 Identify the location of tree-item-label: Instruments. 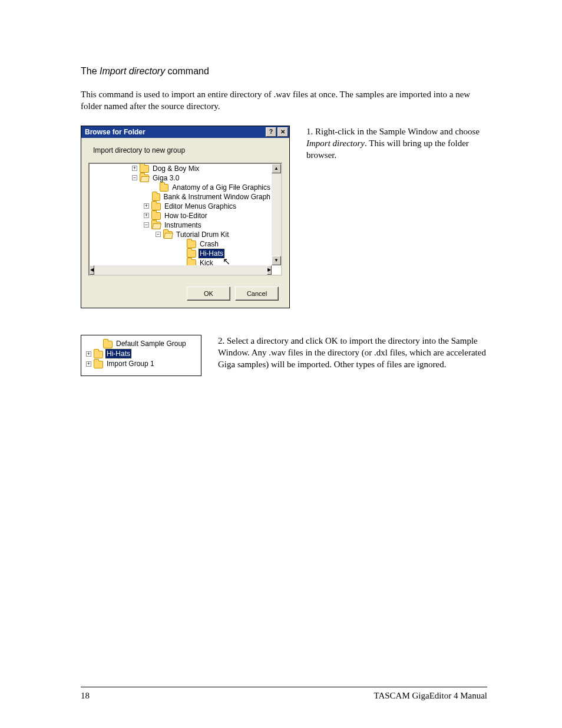
(183, 225).